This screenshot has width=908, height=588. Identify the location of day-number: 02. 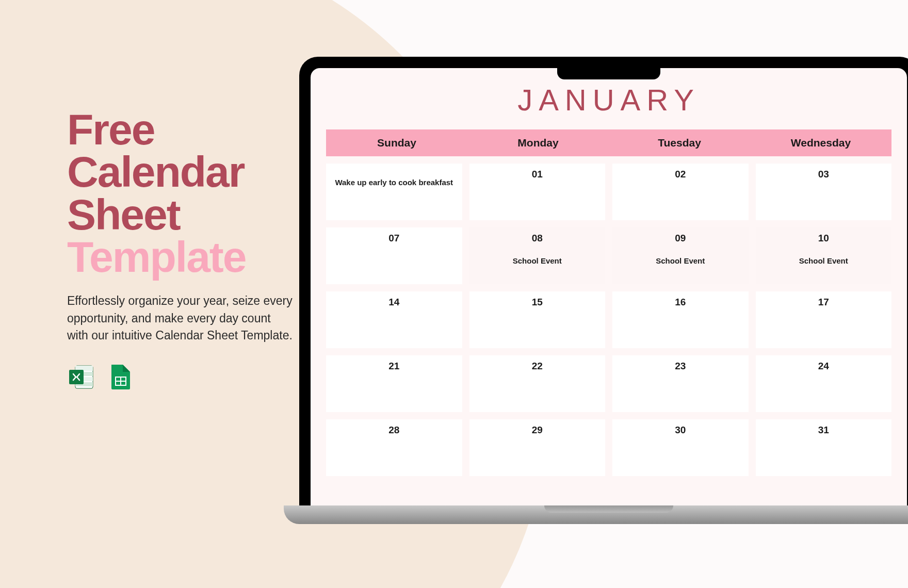
(680, 174).